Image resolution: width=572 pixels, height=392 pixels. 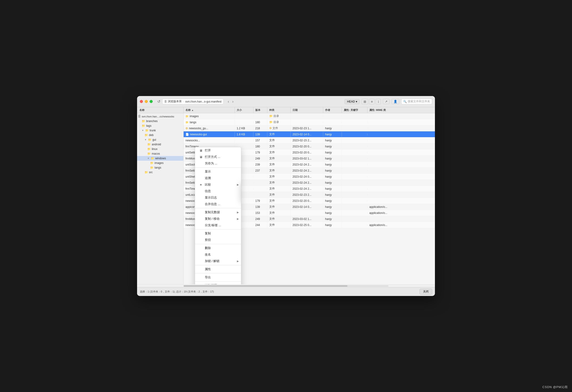 What do you see at coordinates (209, 128) in the screenshot?
I see `cell-name: ⚙newsocks_gu...` at bounding box center [209, 128].